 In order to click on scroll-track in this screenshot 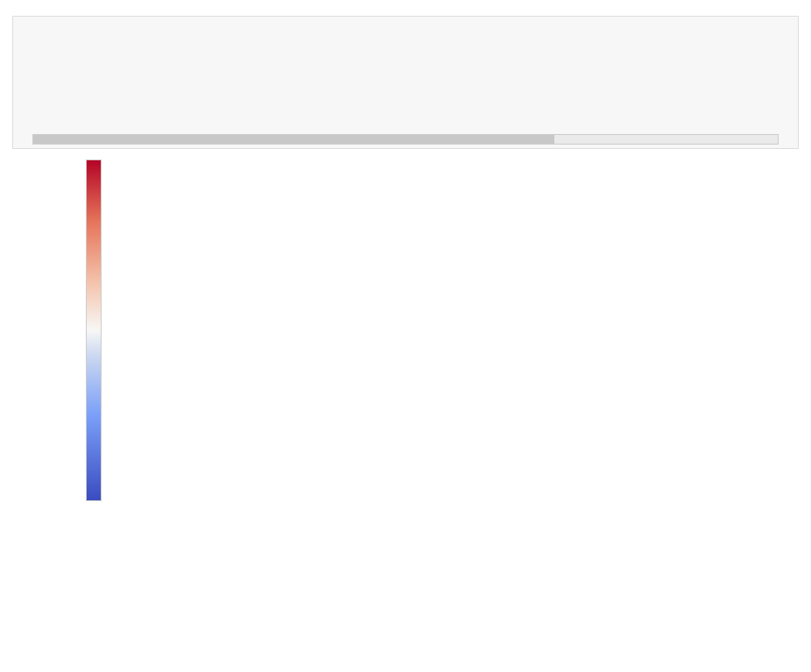, I will do `click(406, 139)`.